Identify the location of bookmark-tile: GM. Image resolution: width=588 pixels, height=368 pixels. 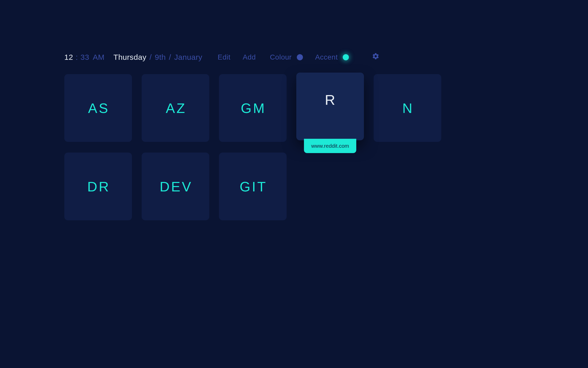
(253, 108).